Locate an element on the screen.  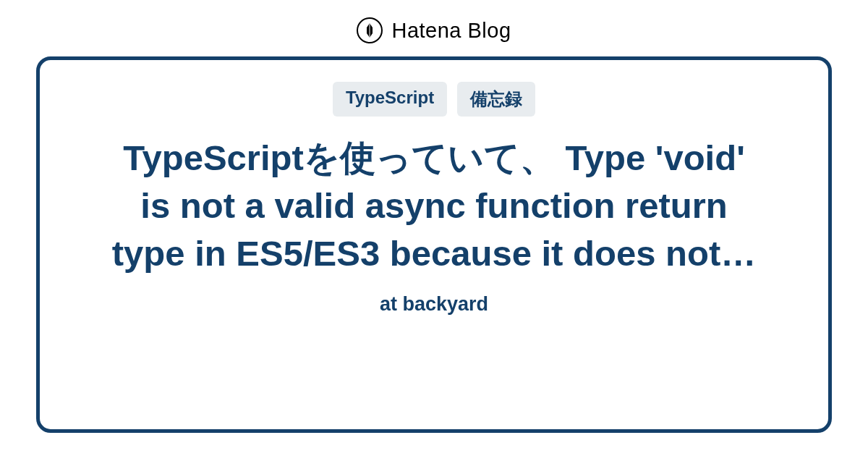
blog-name: at backyard is located at coordinates (434, 304).